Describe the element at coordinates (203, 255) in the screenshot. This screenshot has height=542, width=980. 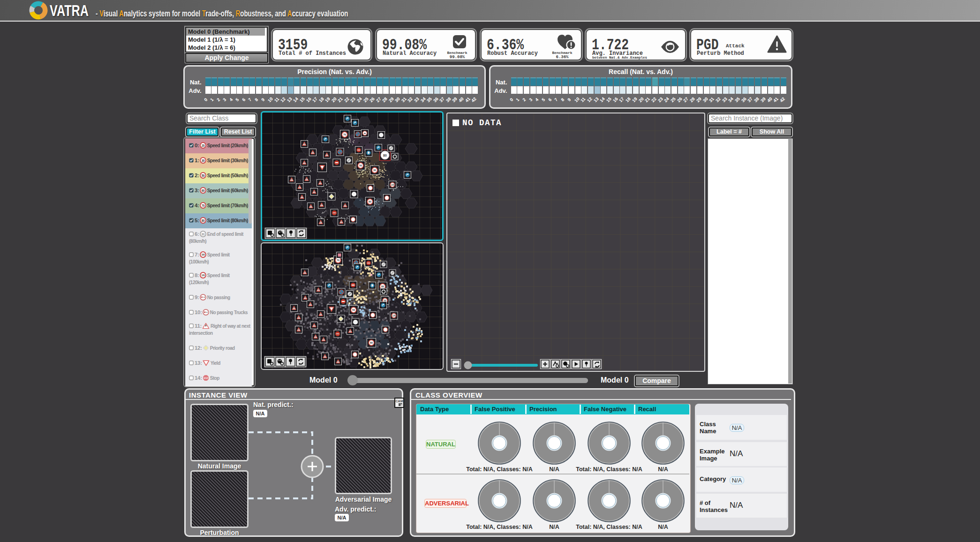
I see `svg-text: 100` at that location.